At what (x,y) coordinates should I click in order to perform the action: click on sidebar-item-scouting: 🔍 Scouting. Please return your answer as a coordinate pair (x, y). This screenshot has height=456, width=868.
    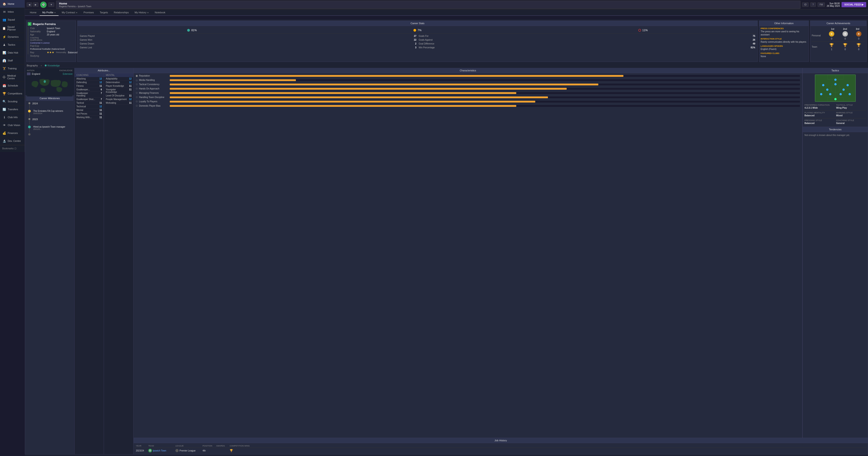
    Looking at the image, I should click on (12, 102).